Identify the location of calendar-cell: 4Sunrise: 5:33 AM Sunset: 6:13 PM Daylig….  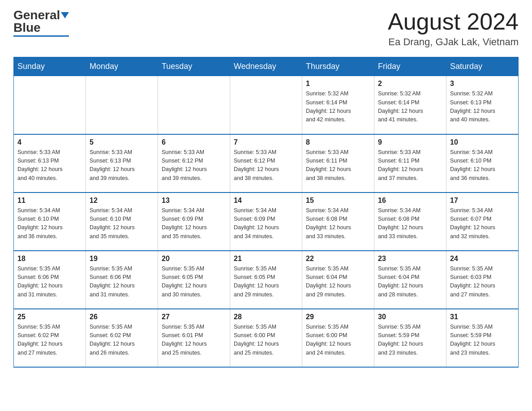
(50, 163).